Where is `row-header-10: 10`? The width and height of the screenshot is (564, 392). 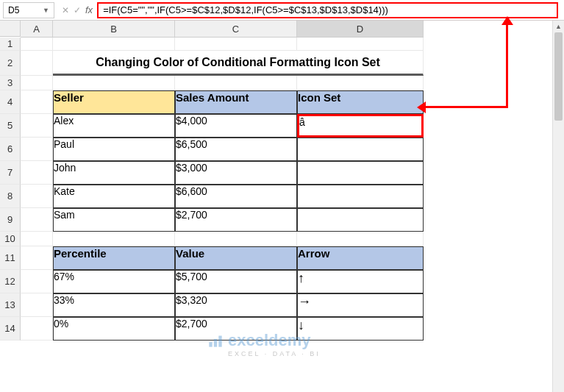 row-header-10: 10 is located at coordinates (10, 239).